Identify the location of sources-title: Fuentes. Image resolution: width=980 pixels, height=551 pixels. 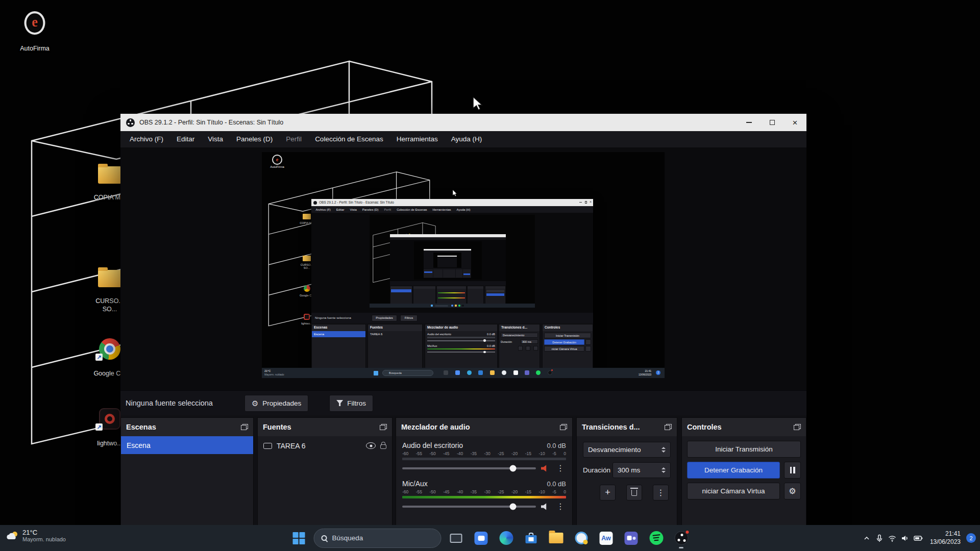
(277, 427).